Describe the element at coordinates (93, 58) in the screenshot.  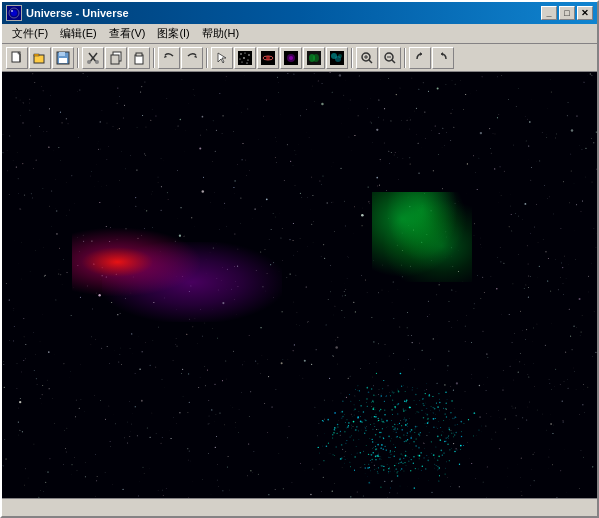
I see `cut-button` at that location.